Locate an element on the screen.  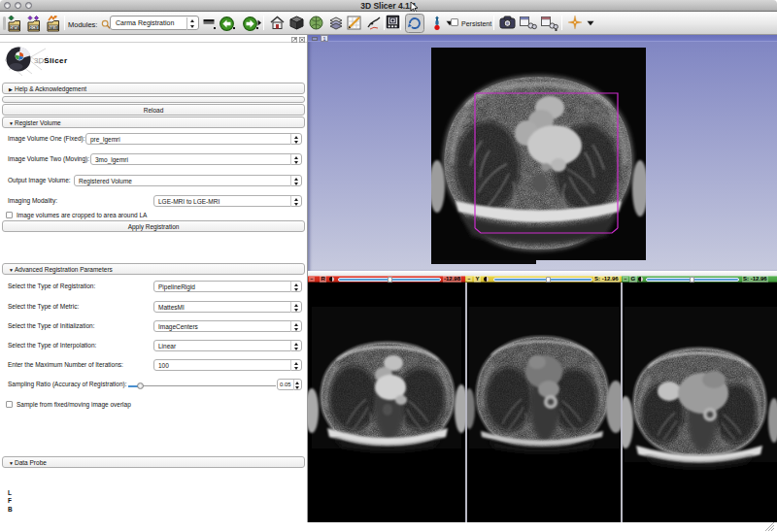
svg-text: DCM is located at coordinates (34, 28).